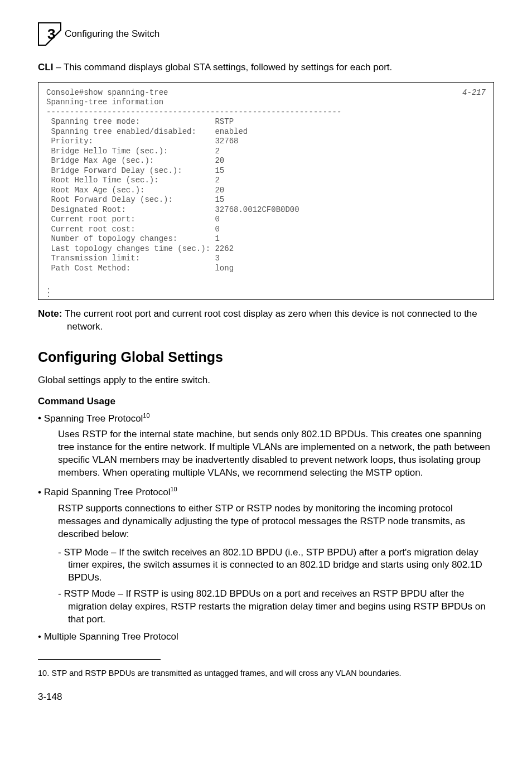  Describe the element at coordinates (226, 673) in the screenshot. I see `footnote-text: STP and RSTP BPDUs are transmitted as un…` at that location.